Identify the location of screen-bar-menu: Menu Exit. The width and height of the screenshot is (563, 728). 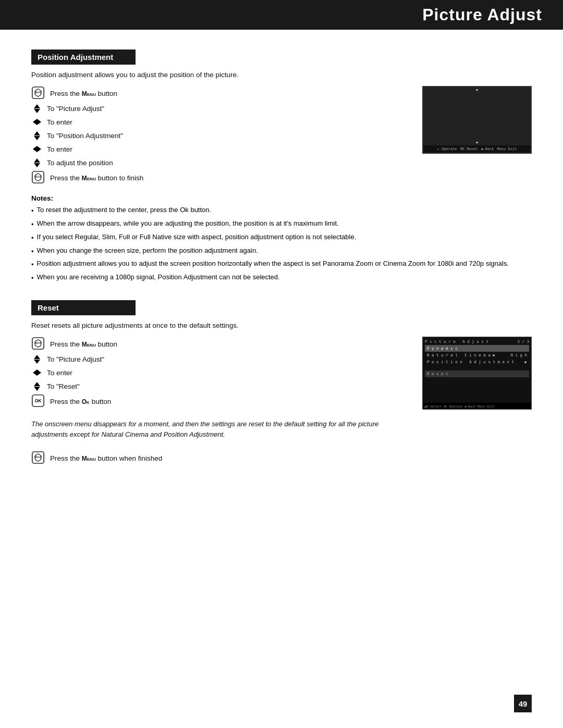
(507, 149).